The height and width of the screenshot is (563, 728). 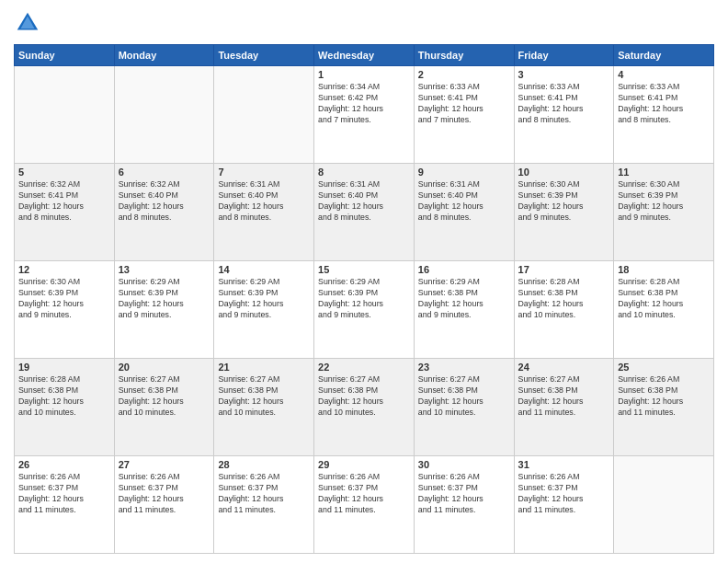 What do you see at coordinates (464, 367) in the screenshot?
I see `day-number: 23` at bounding box center [464, 367].